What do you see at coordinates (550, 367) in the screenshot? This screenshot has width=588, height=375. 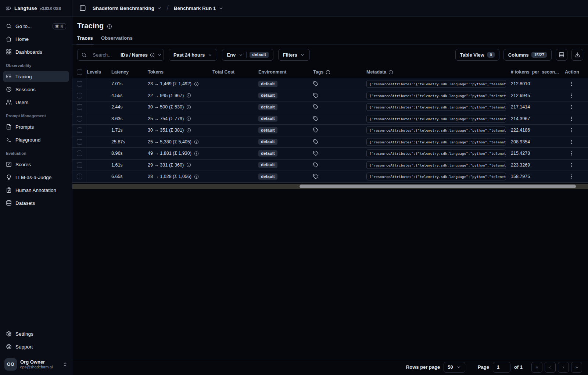 I see `previous-page-button: ‹` at bounding box center [550, 367].